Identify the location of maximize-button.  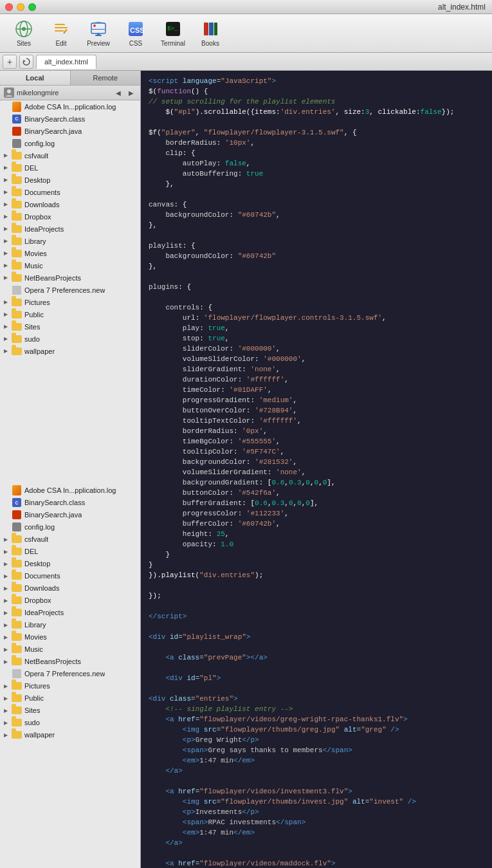
(32, 7).